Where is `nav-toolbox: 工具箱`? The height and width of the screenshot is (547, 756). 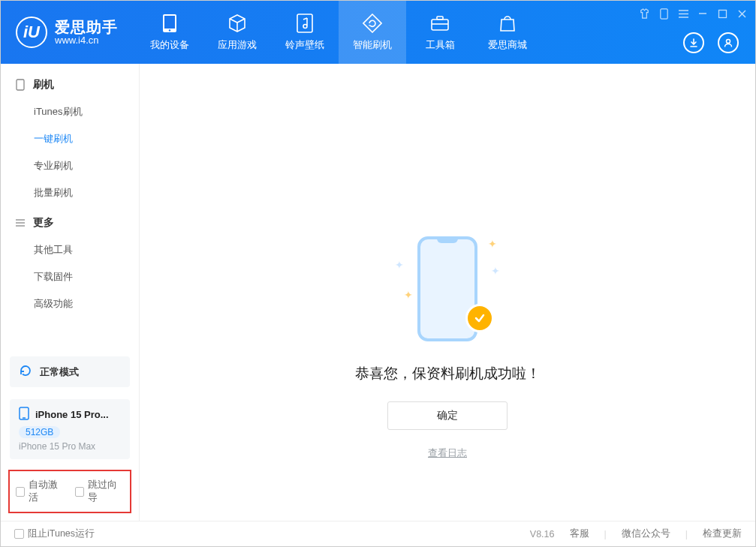
nav-toolbox: 工具箱 is located at coordinates (440, 32).